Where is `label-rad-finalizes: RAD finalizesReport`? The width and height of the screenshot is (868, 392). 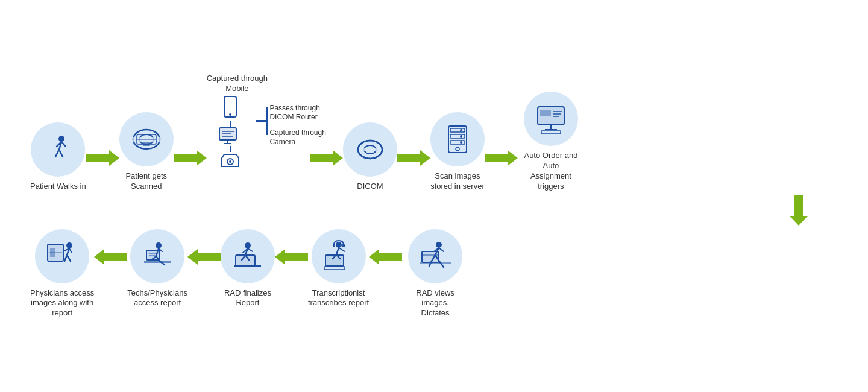 label-rad-finalizes: RAD finalizesReport is located at coordinates (248, 299).